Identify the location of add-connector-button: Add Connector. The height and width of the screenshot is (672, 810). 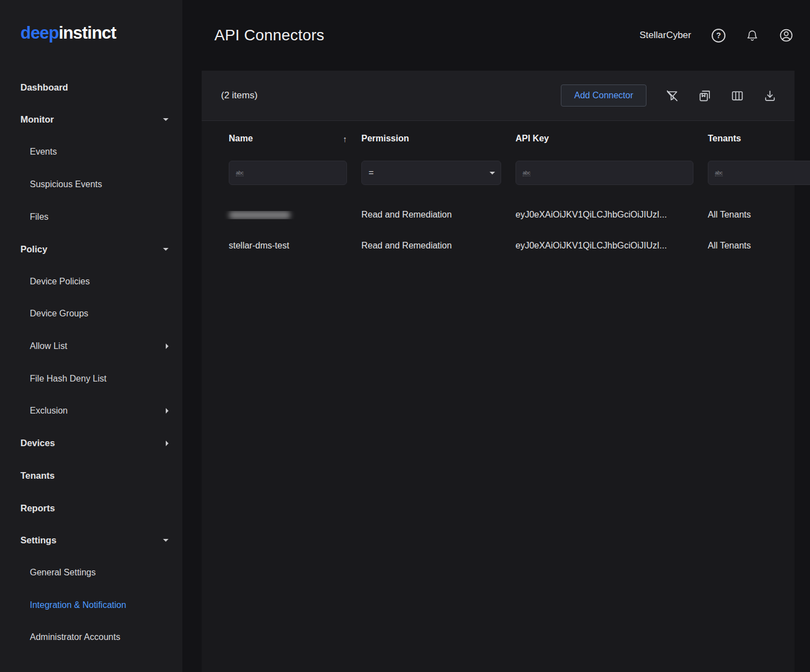
(603, 96).